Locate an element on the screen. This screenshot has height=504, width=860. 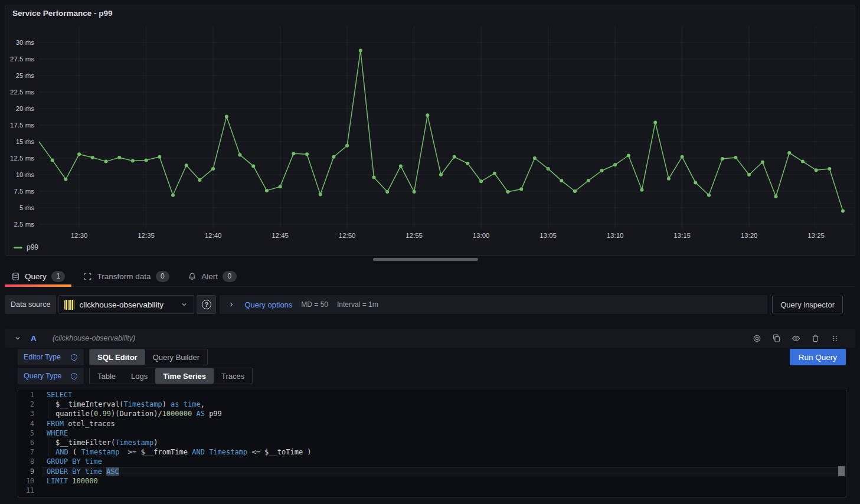
tab-label: Transform data is located at coordinates (124, 276).